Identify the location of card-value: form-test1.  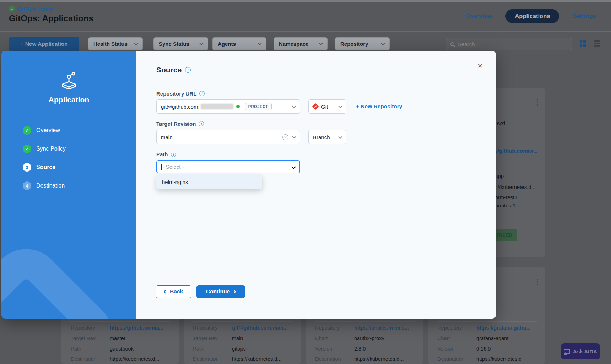
(505, 197).